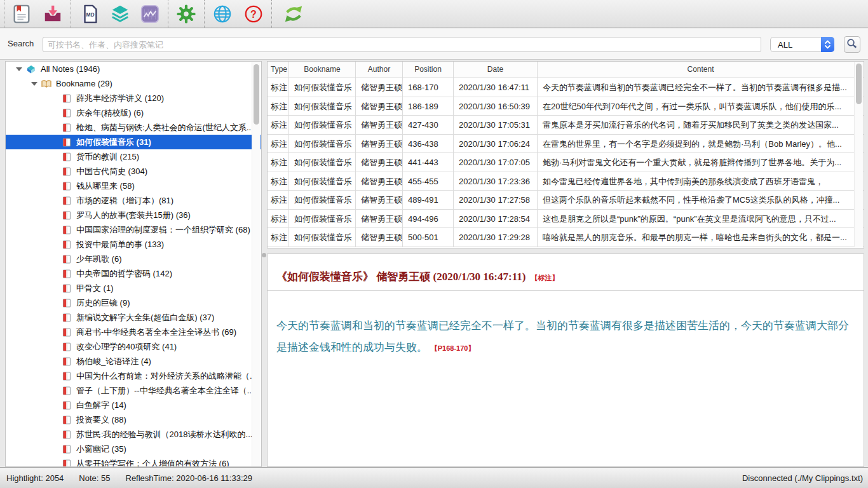  What do you see at coordinates (112, 172) in the screenshot?
I see `book-label: 中国古代简史 (304)` at bounding box center [112, 172].